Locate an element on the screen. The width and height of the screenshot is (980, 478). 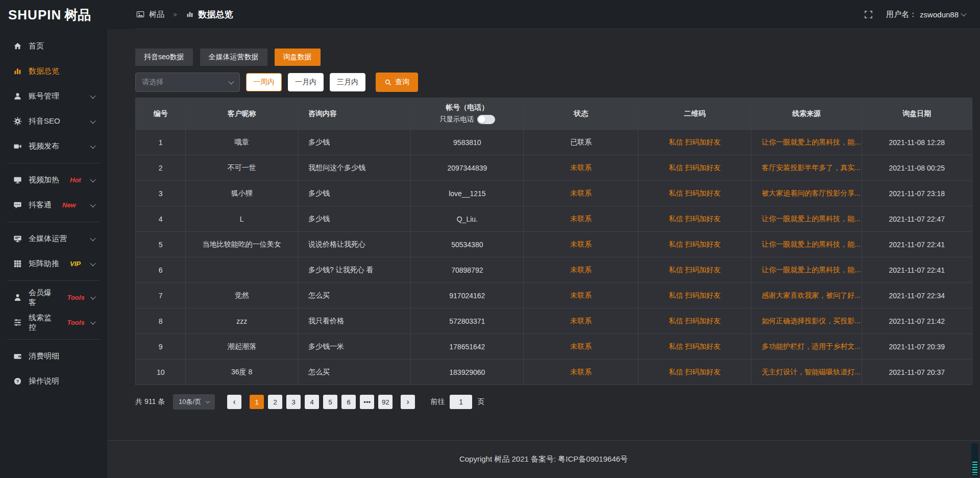
table-row: 4 L 多少钱 Q_Liu. 未联系 私信 扫码加好友 让你一眼就爱上的黑科技，… is located at coordinates (554, 219).